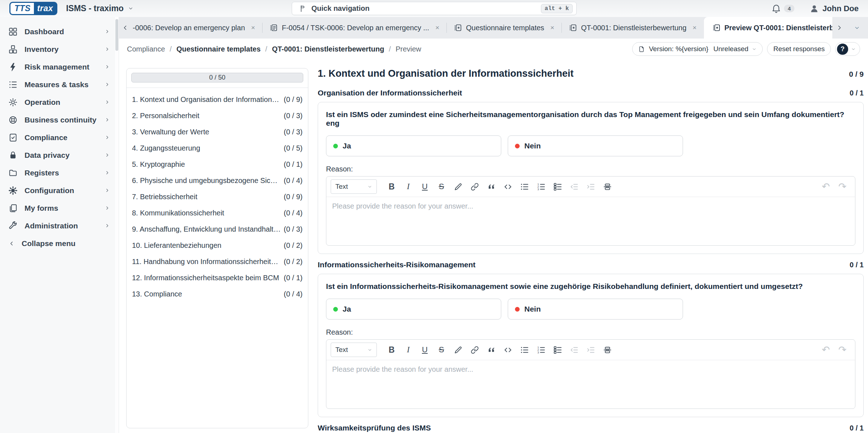  What do you see at coordinates (217, 78) in the screenshot?
I see `questionnaire-progress-bar: 0 / 50` at bounding box center [217, 78].